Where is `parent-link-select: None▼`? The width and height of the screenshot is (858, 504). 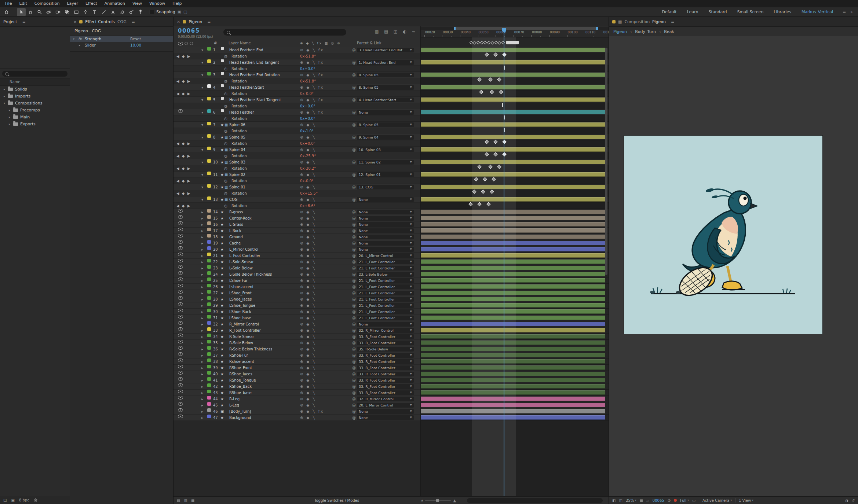
parent-link-select: None▼ is located at coordinates (385, 231).